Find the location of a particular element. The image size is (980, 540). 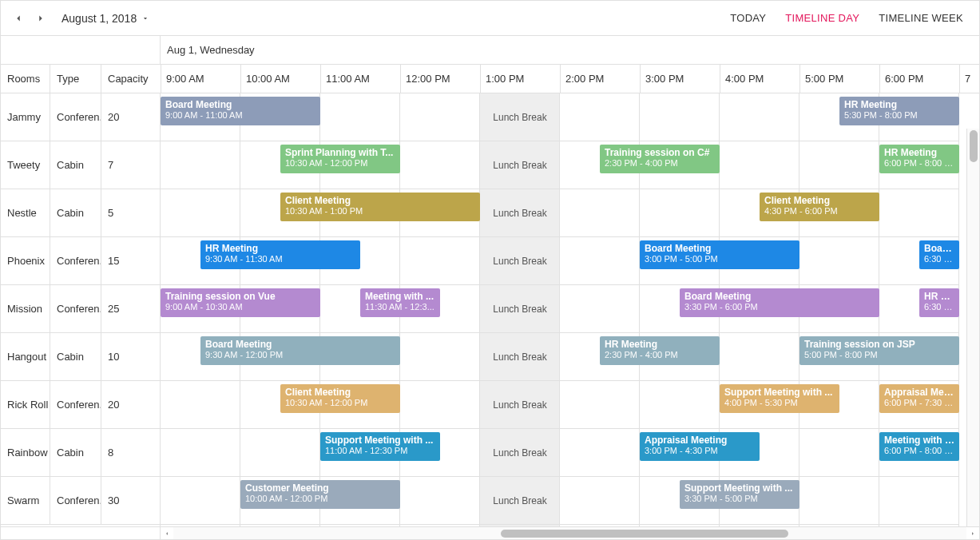

calendar-event: HR Meeti6:30 PM - 8 is located at coordinates (939, 303).